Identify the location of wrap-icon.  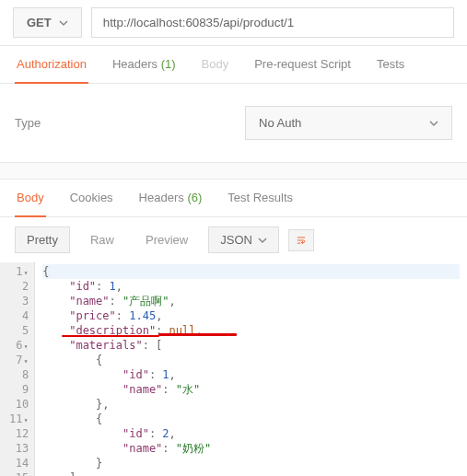
(301, 240).